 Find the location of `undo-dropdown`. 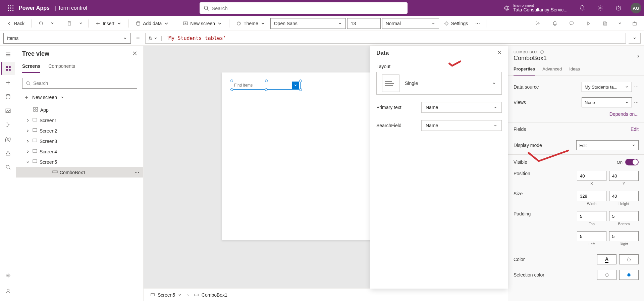

undo-dropdown is located at coordinates (52, 23).